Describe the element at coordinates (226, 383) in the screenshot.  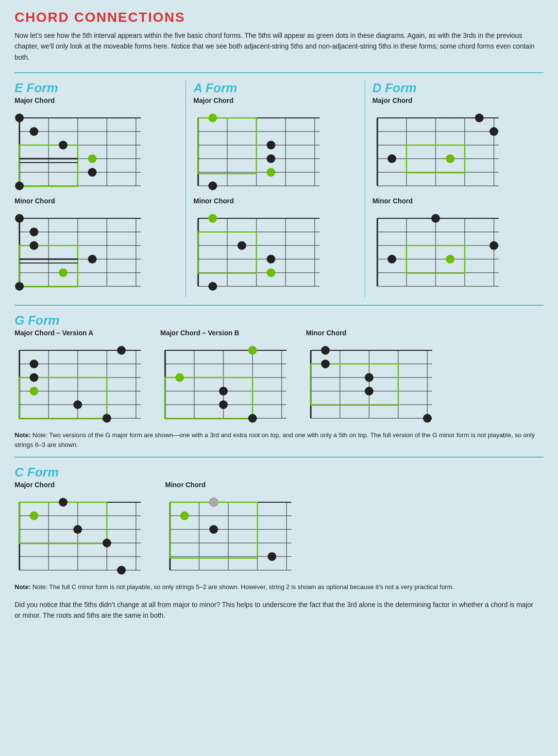
I see `g-major-b-svg` at that location.